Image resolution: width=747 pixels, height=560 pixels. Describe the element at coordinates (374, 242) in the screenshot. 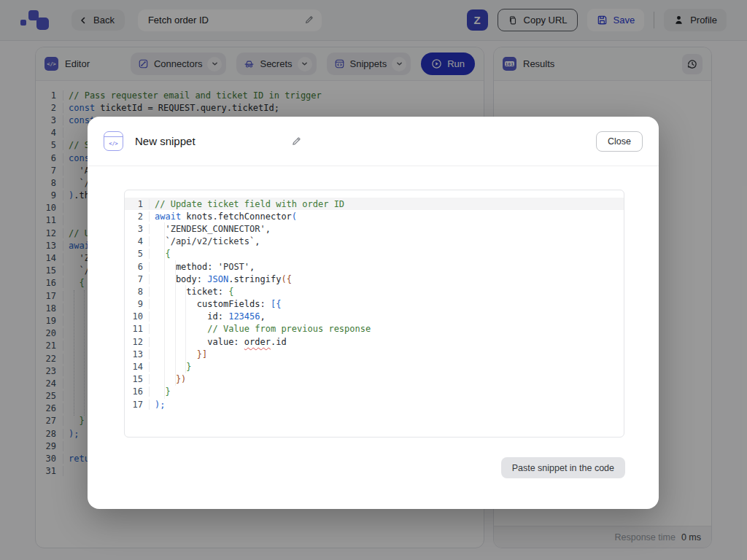

I see `code-line: 4 `/api/v2/tickets`,` at that location.